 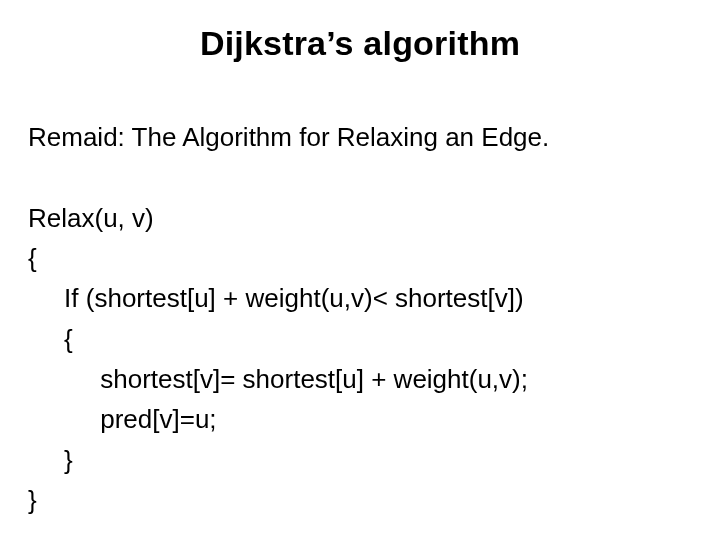 What do you see at coordinates (50, 339) in the screenshot?
I see `code-line-4: {` at bounding box center [50, 339].